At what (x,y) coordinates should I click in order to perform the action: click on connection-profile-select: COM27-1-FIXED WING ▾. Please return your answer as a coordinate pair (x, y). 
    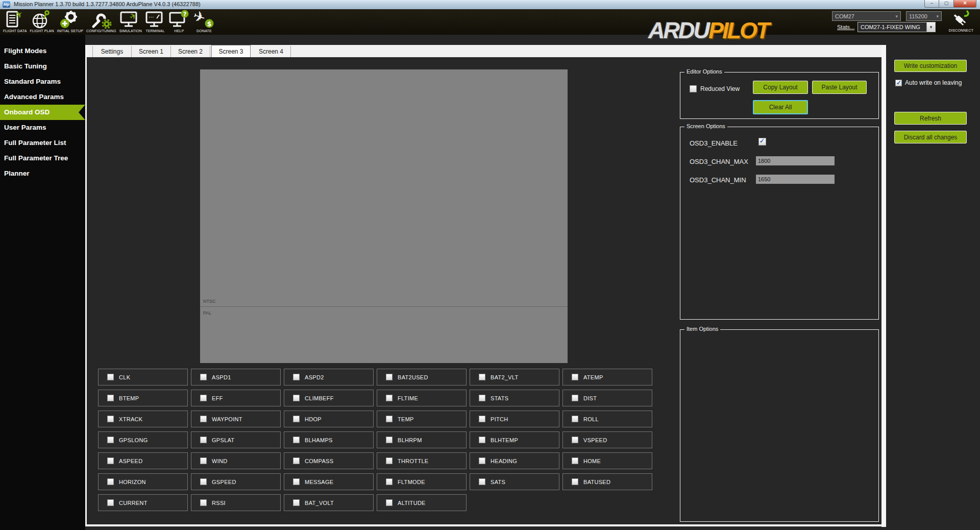
    Looking at the image, I should click on (896, 27).